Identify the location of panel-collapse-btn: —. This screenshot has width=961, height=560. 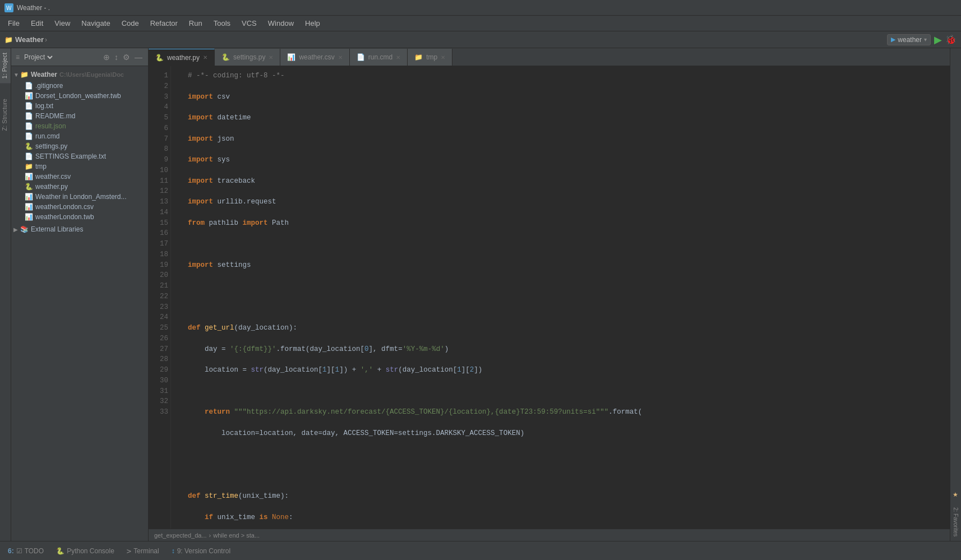
(138, 57).